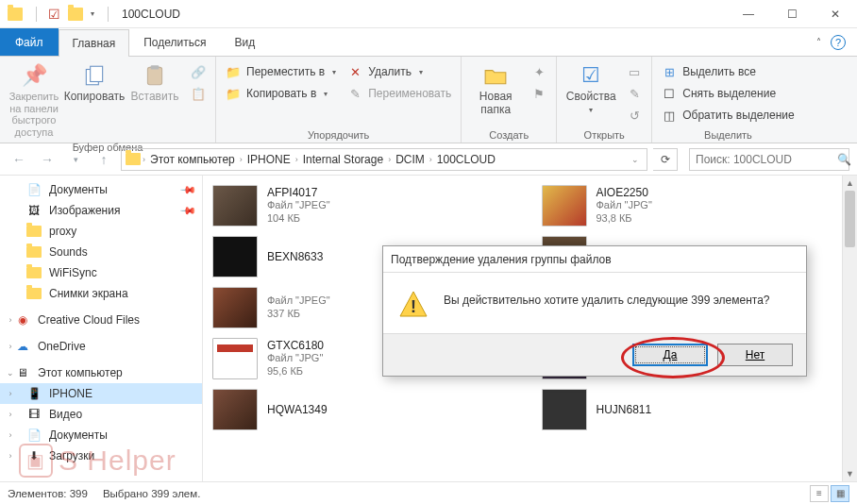 This screenshot has width=857, height=504. Describe the element at coordinates (413, 305) in the screenshot. I see `warning-icon: !` at that location.